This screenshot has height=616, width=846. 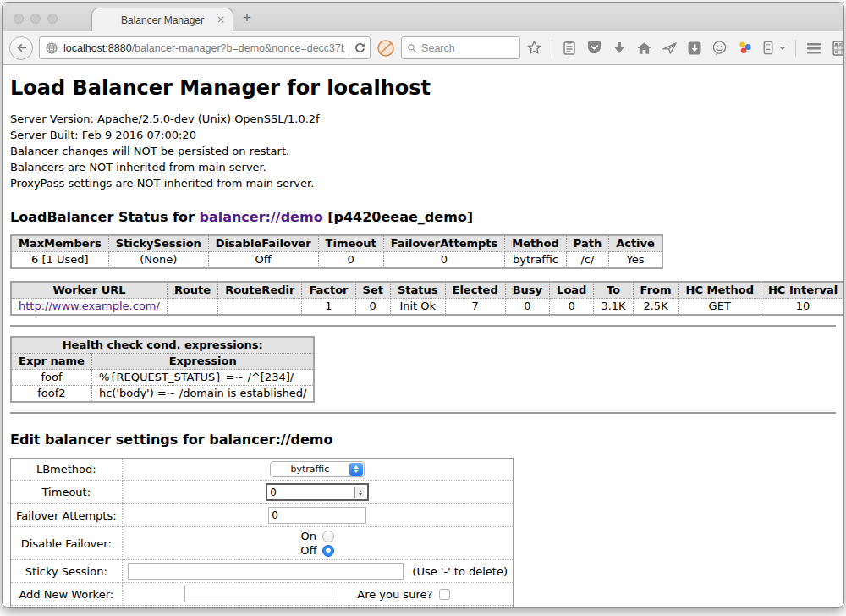 What do you see at coordinates (52, 48) in the screenshot?
I see `globe-icon` at bounding box center [52, 48].